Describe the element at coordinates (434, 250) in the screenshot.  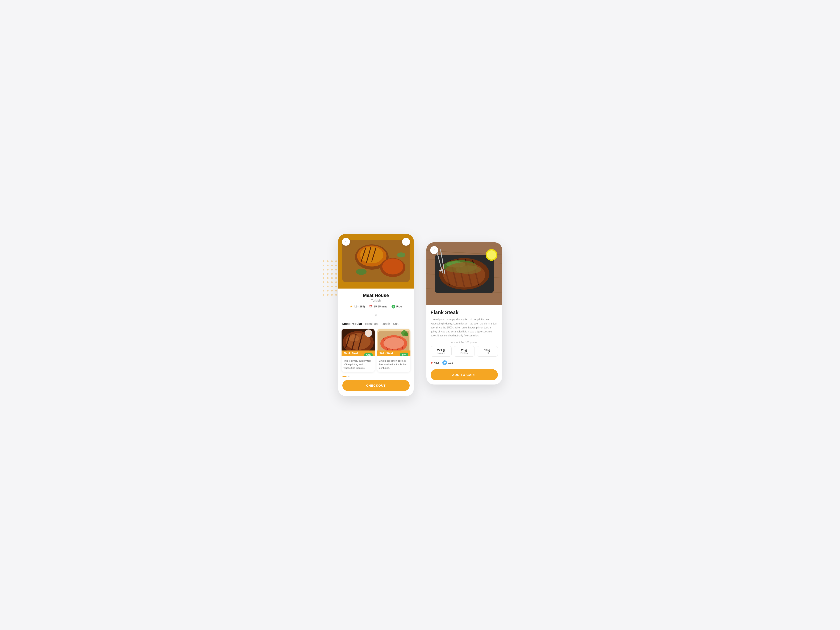
I see `back-button-right: ‹` at that location.